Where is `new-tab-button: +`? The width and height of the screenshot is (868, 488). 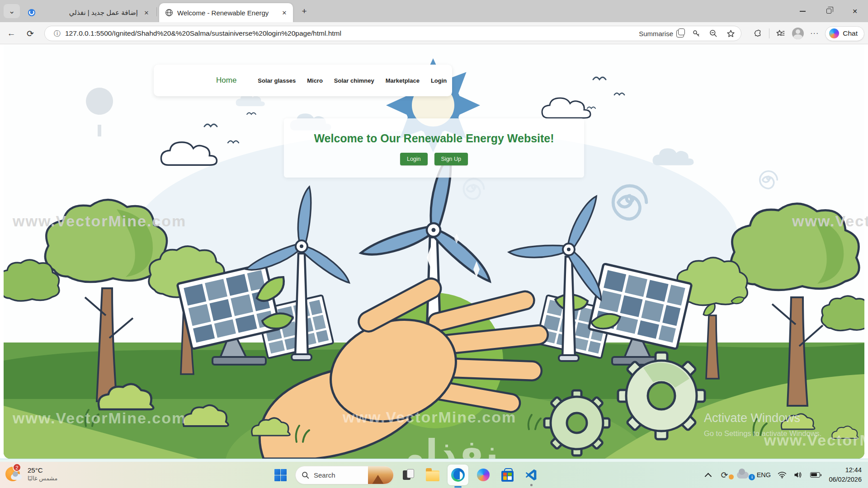
new-tab-button: + is located at coordinates (304, 11).